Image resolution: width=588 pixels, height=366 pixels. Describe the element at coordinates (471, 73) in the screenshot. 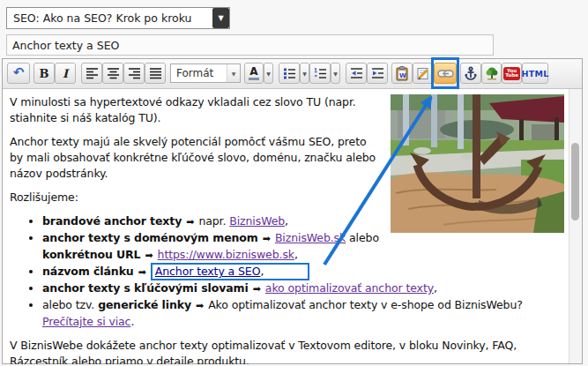

I see `insert-anchor-button` at that location.